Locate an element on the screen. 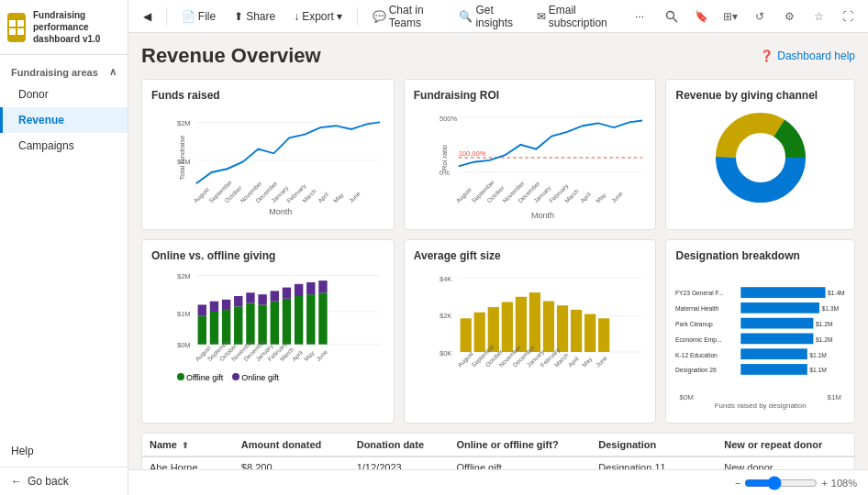 This screenshot has height=495, width=868. share-button: ⬆ Share is located at coordinates (255, 16).